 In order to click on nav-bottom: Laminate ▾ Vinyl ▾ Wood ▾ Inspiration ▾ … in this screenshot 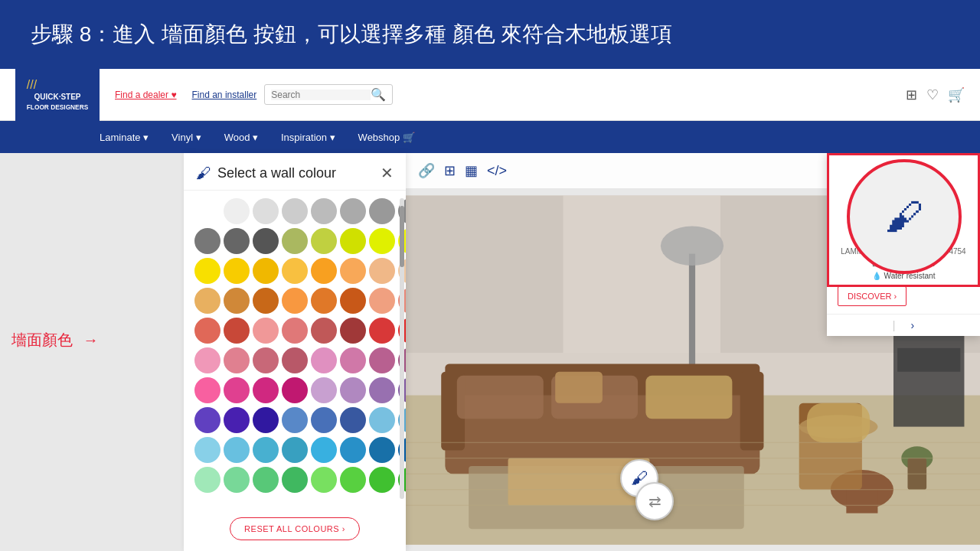, I will do `click(490, 137)`.